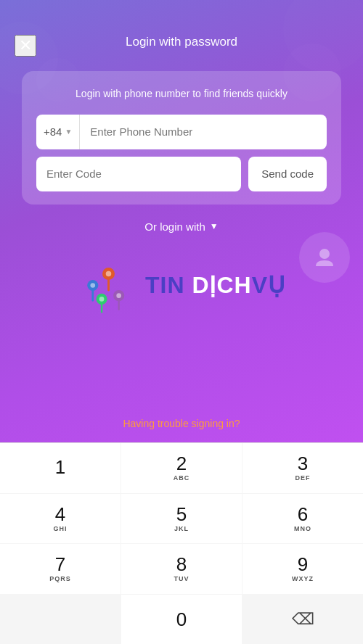  I want to click on key-8: 8 TUV, so click(182, 569).